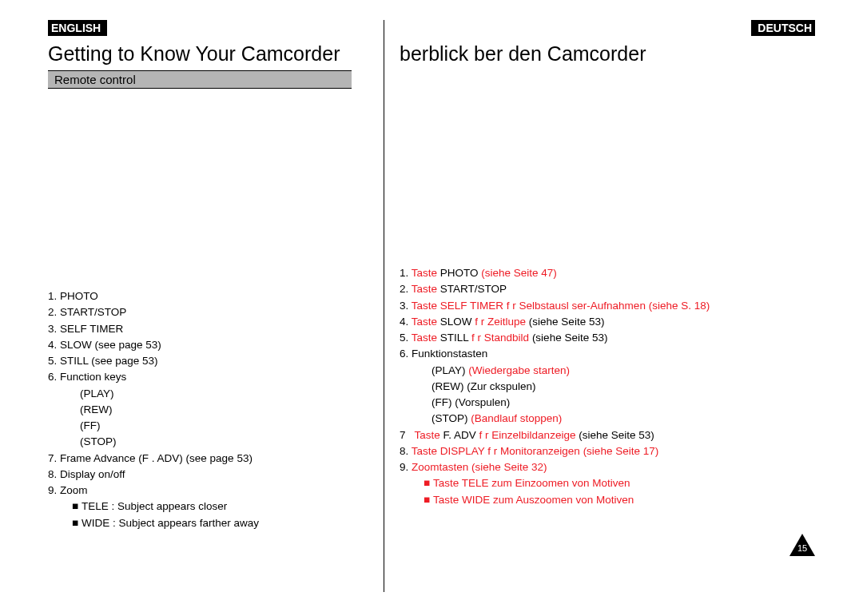 This screenshot has height=616, width=863. What do you see at coordinates (607, 419) in the screenshot?
I see `function-key: (STOP) (Bandlauf stoppen)` at bounding box center [607, 419].